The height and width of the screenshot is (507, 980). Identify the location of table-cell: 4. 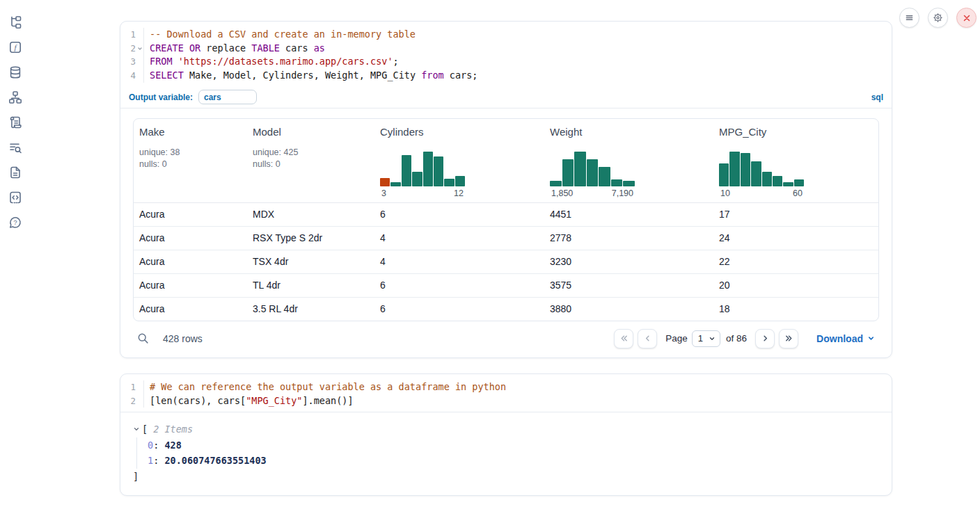
(459, 261).